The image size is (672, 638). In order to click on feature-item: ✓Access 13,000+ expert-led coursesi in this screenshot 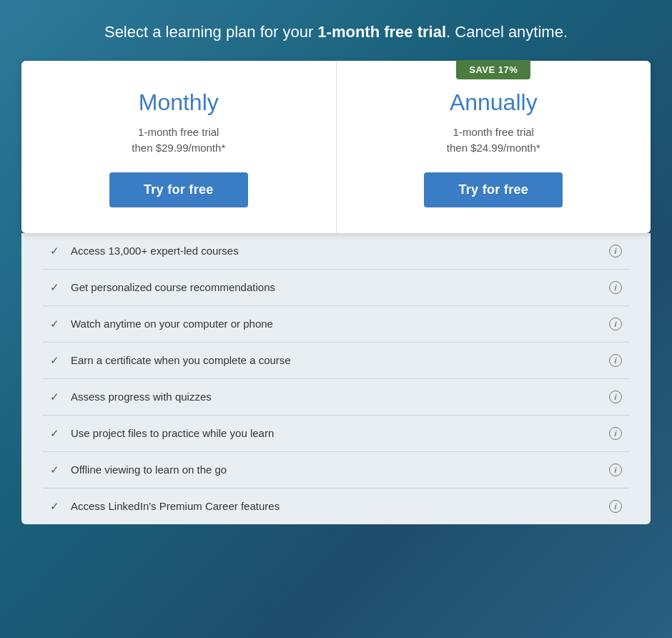, I will do `click(336, 252)`.